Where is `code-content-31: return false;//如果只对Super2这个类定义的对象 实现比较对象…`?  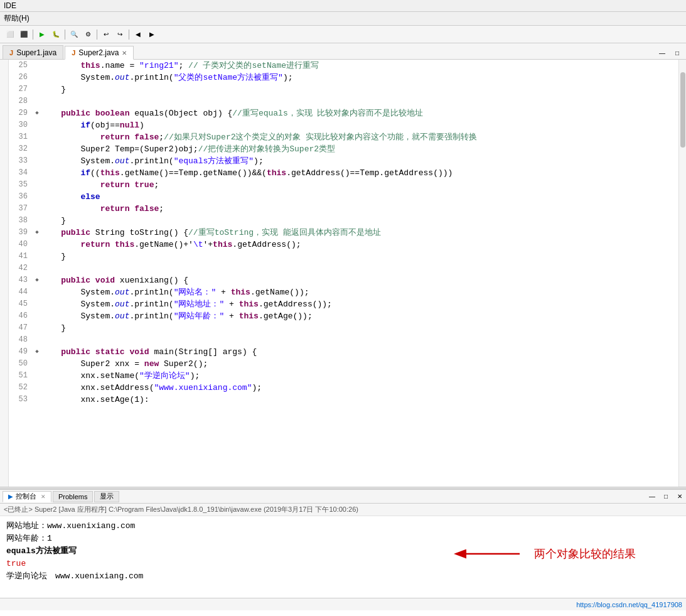 code-content-31: return false;//如果只对Super2这个类定义的对象 实现比较对象… is located at coordinates (360, 137).